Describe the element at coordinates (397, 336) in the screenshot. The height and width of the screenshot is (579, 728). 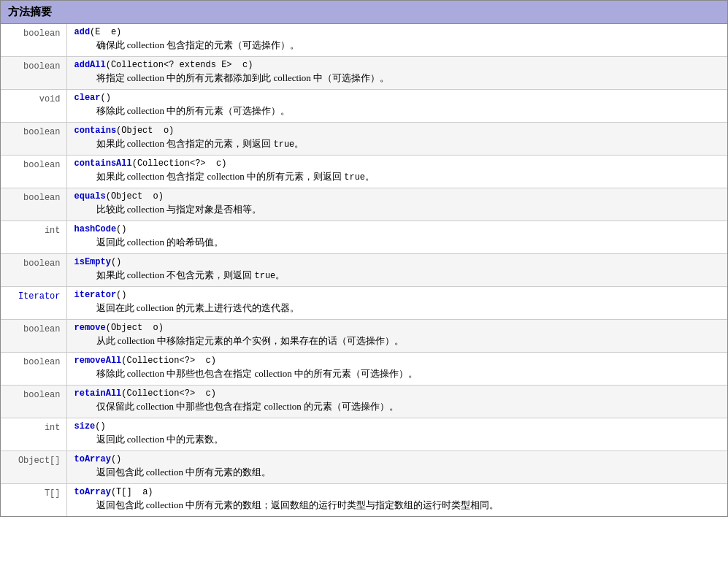
I see `method-detail-cell: remove(Object o)从此 collection 中移除指定元素的单个…` at that location.